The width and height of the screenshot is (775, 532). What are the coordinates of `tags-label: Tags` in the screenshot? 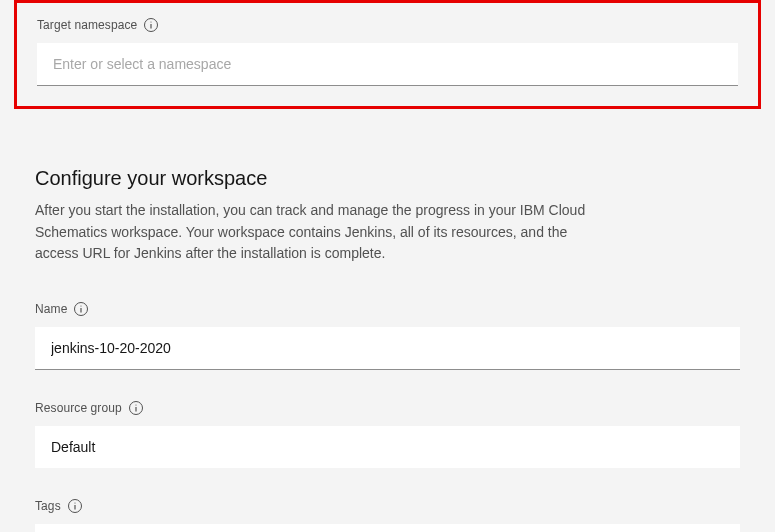 It's located at (48, 506).